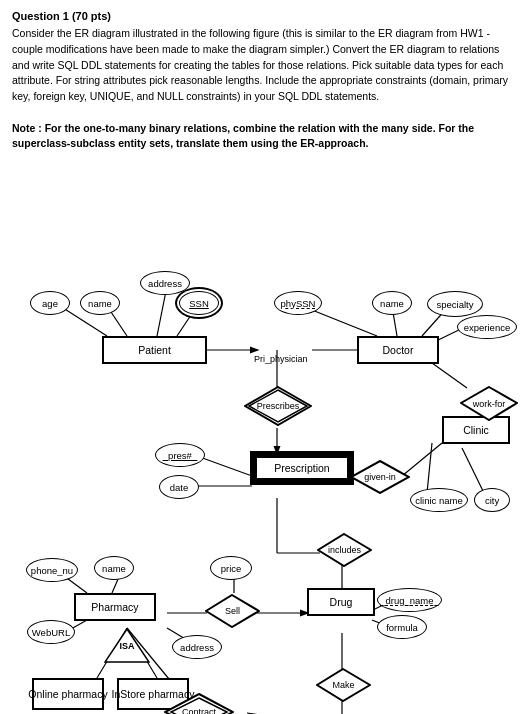  Describe the element at coordinates (302, 468) in the screenshot. I see `entity-prescription: Prescription` at that location.